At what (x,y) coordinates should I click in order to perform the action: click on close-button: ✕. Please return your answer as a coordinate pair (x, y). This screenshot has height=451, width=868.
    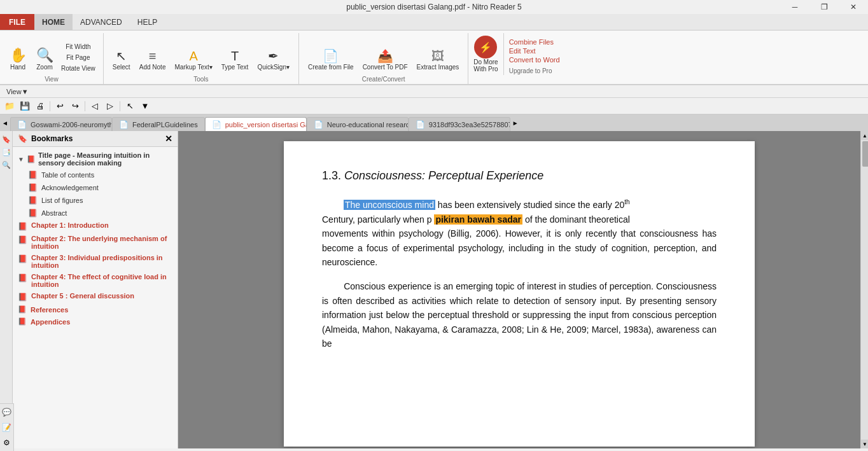
    Looking at the image, I should click on (853, 7).